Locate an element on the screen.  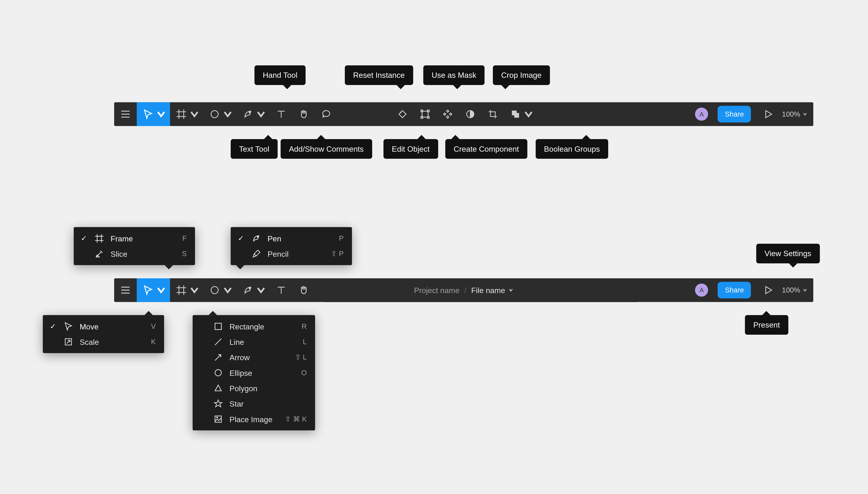
shape-menu-item-arrow: Arrow⇧ L is located at coordinates (254, 357).